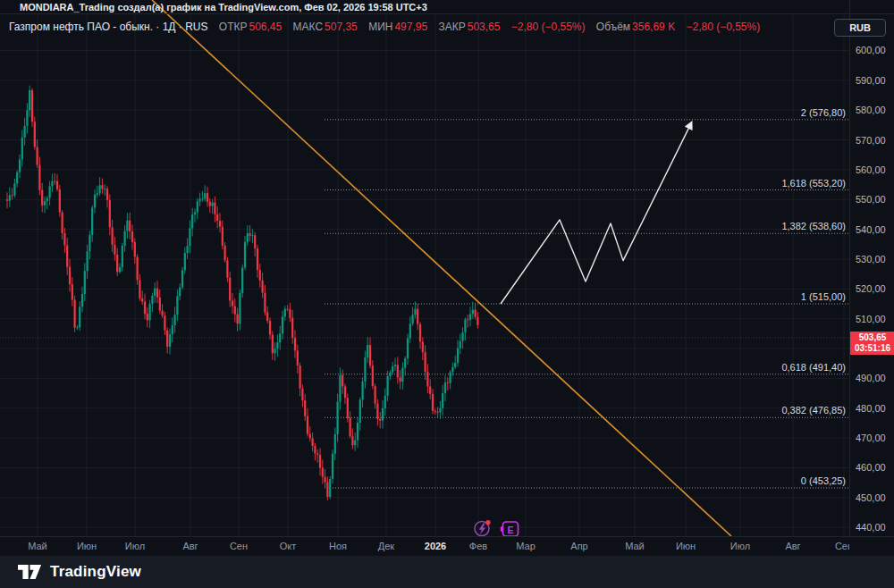 This screenshot has width=894, height=588. Describe the element at coordinates (871, 467) in the screenshot. I see `price-tick-label: 460,00` at that location.